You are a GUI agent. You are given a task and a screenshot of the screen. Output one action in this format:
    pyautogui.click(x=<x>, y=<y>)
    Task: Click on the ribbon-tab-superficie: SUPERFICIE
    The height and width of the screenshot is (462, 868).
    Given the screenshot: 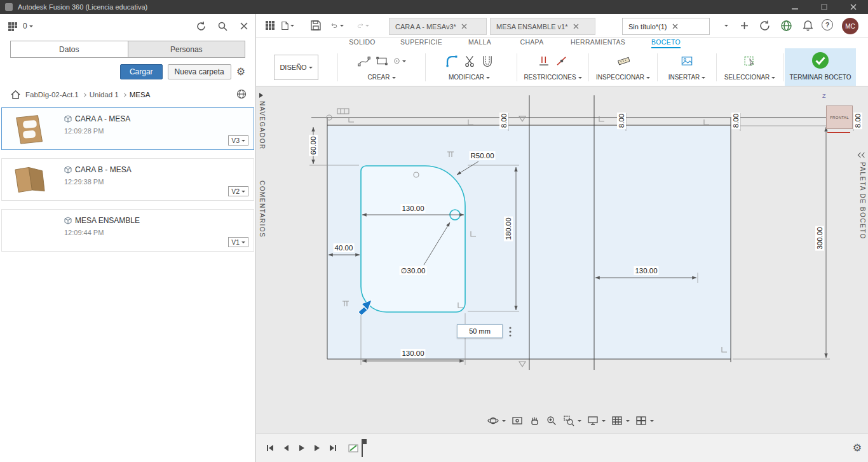 What is the action you would take?
    pyautogui.click(x=421, y=43)
    